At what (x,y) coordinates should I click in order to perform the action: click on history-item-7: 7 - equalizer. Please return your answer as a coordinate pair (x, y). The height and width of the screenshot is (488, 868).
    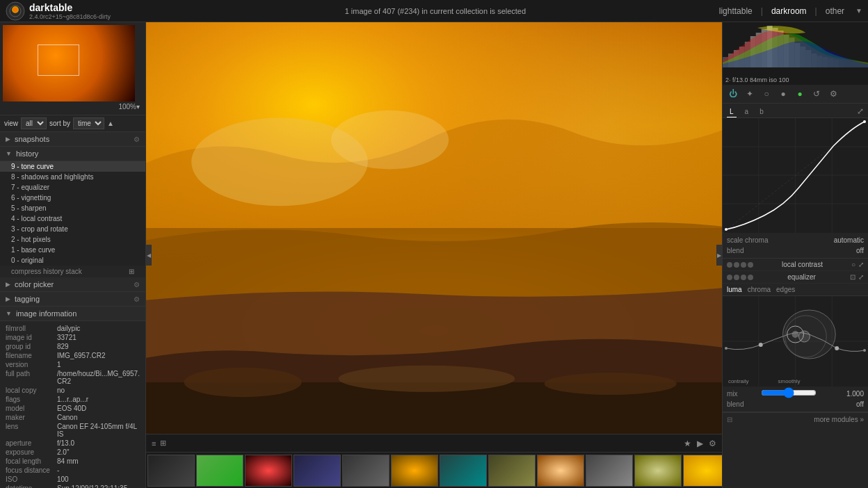
    Looking at the image, I should click on (72, 188).